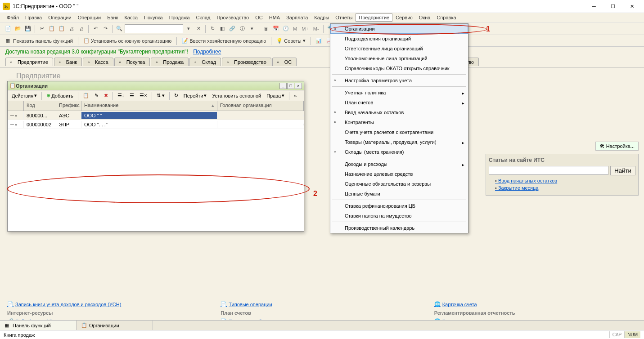 The height and width of the screenshot is (339, 644). I want to click on undo-icon: ↶, so click(95, 29).